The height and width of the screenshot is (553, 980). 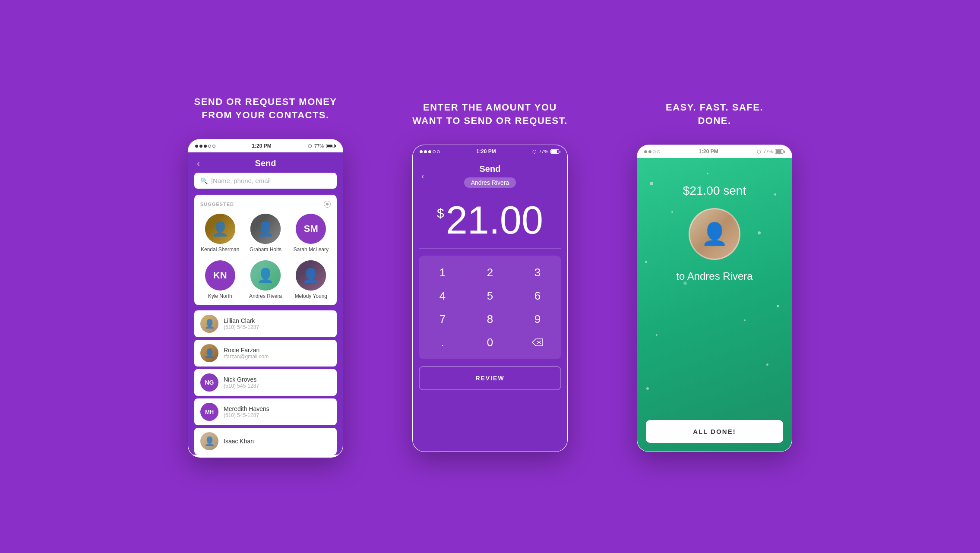 What do you see at coordinates (217, 204) in the screenshot?
I see `suggested-text: SUGGESTED` at bounding box center [217, 204].